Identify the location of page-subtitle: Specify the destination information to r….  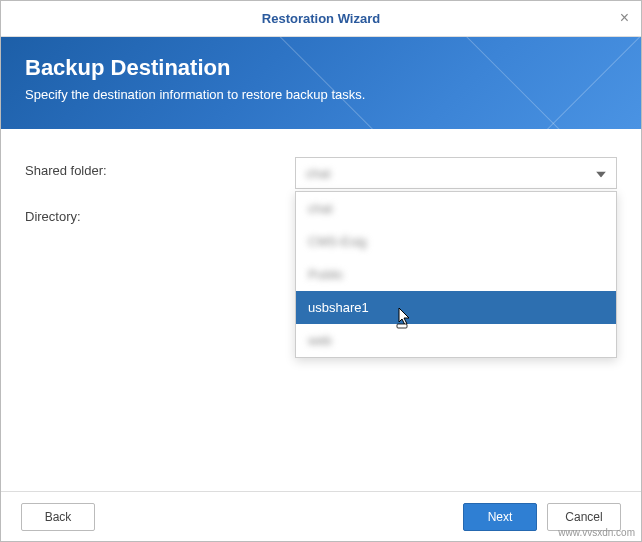
(321, 94).